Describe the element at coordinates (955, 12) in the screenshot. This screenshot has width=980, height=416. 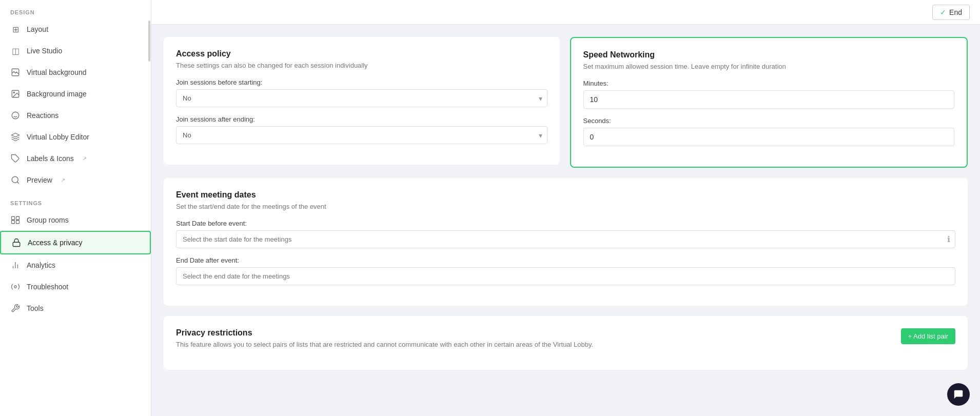
I see `end-button-label: End` at that location.